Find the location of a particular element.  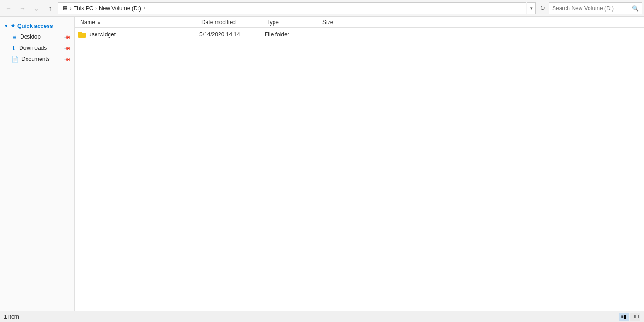

col-type-label: Type is located at coordinates (273, 22).